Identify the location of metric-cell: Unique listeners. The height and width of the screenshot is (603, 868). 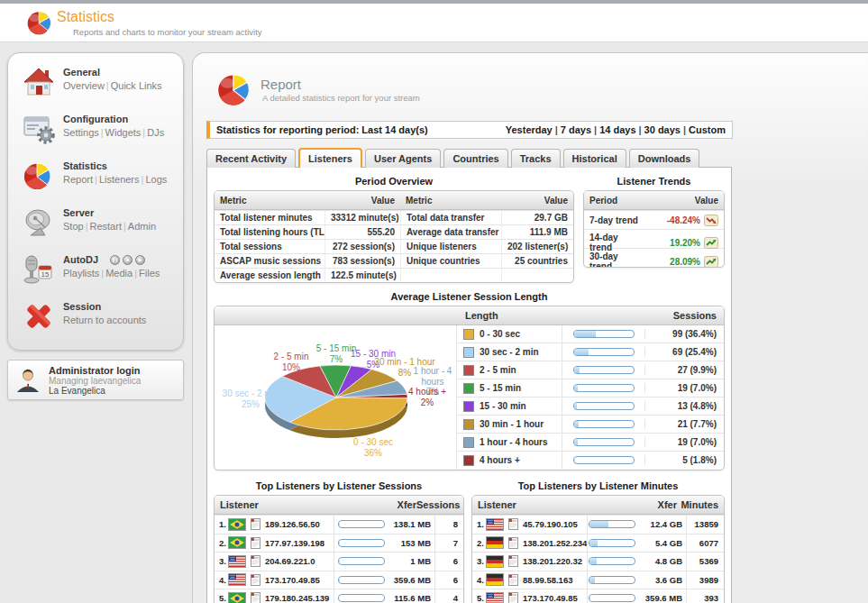
(451, 247).